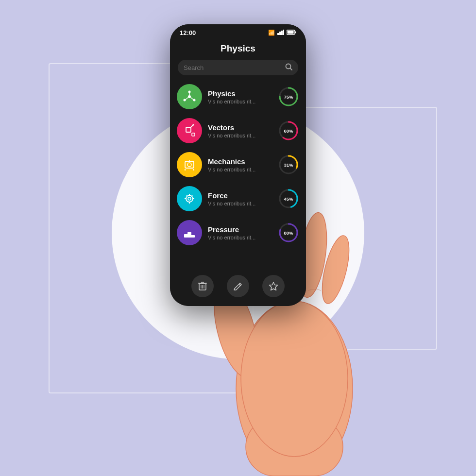  What do you see at coordinates (189, 131) in the screenshot?
I see `course-icon-vectors` at bounding box center [189, 131].